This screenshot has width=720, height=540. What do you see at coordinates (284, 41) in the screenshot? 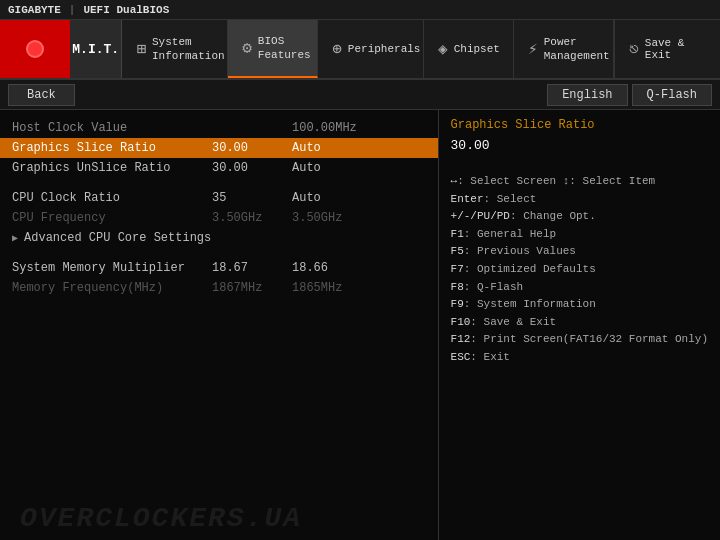
I see `nav-bios-line1: BIOS` at bounding box center [284, 41].